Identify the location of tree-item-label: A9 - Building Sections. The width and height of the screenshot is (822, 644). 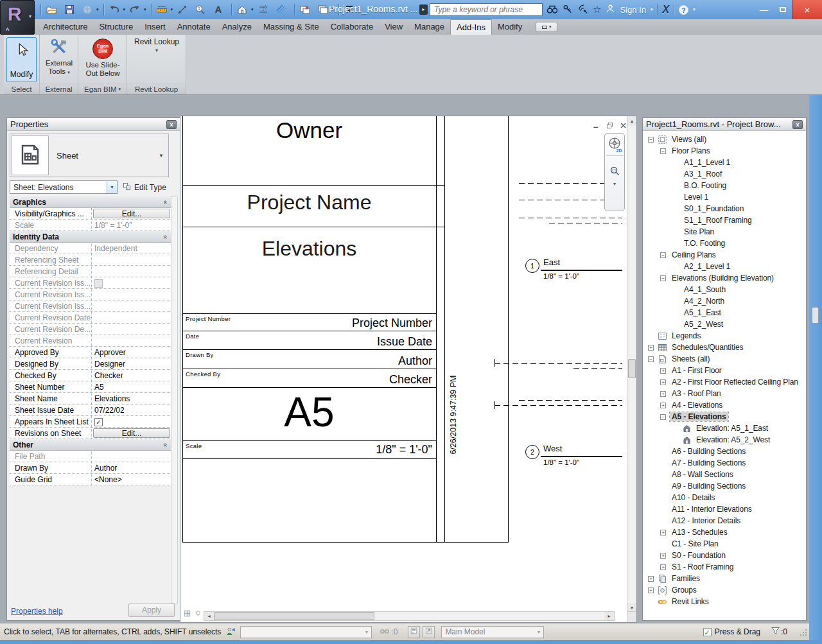
(709, 486).